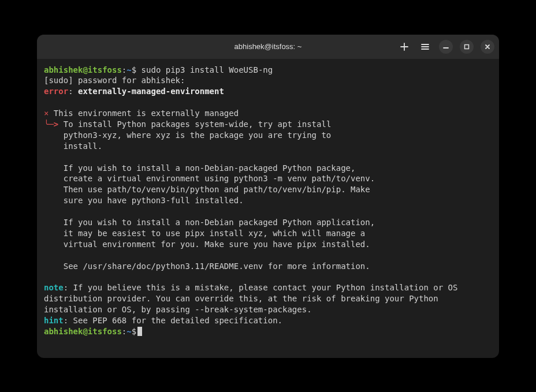  I want to click on hint-label: hint, so click(54, 320).